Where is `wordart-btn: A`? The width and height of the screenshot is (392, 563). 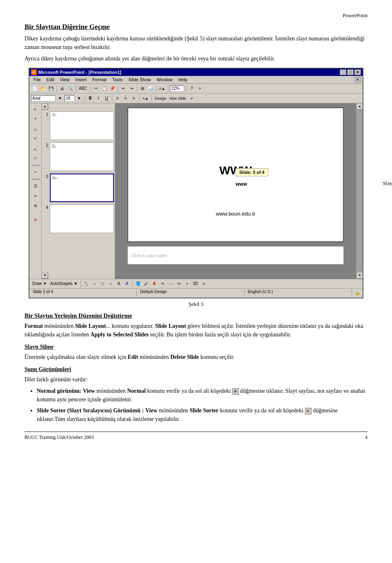
wordart-btn: A is located at coordinates (127, 284).